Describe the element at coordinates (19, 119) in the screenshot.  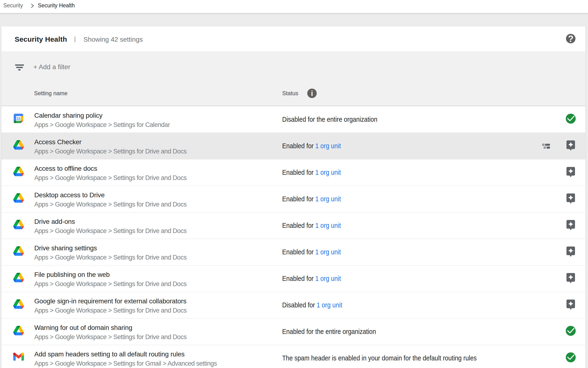
I see `svg-text: 31` at that location.